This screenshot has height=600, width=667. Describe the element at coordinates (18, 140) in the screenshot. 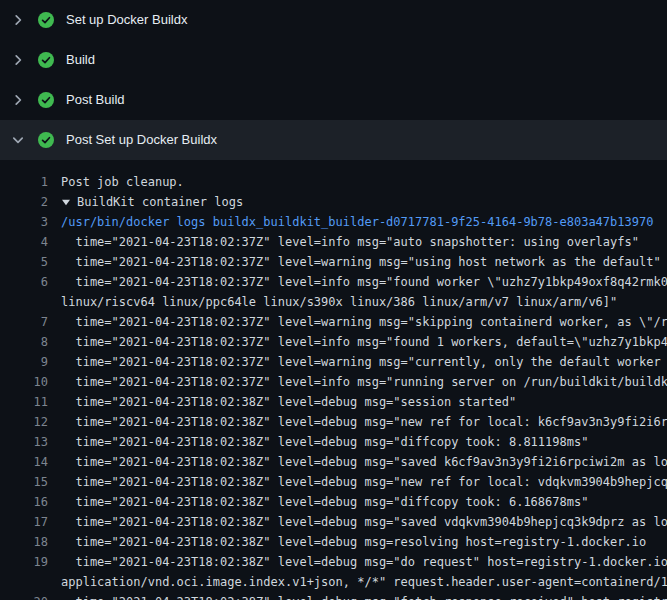

I see `chevron-down-icon` at that location.